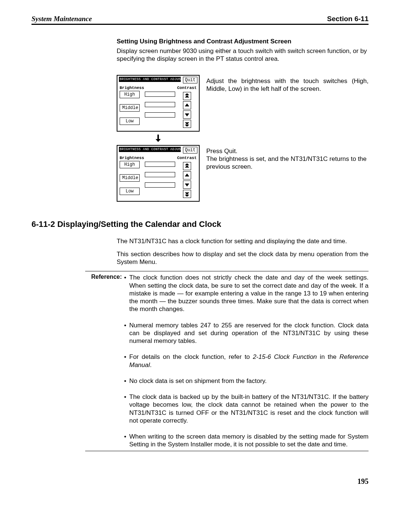 This screenshot has width=400, height=532. Describe the element at coordinates (130, 95) in the screenshot. I see `brightness-high-button: High` at that location.